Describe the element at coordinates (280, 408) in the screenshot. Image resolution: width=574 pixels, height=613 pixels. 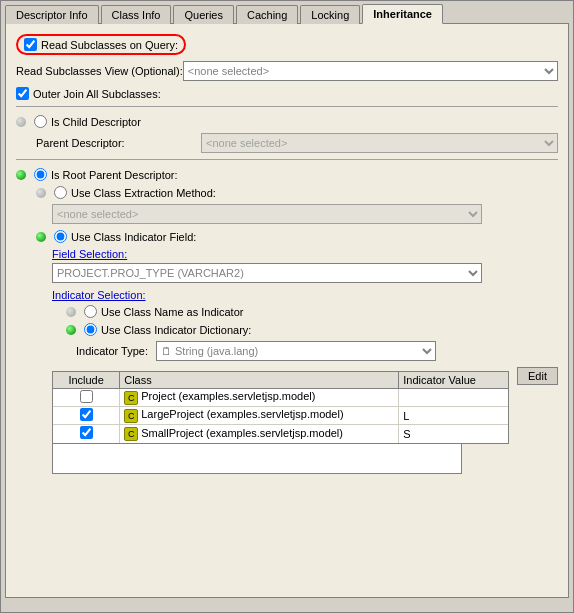
I see `classes-table-container: Include Class Indicator Value CProject (…` at that location.